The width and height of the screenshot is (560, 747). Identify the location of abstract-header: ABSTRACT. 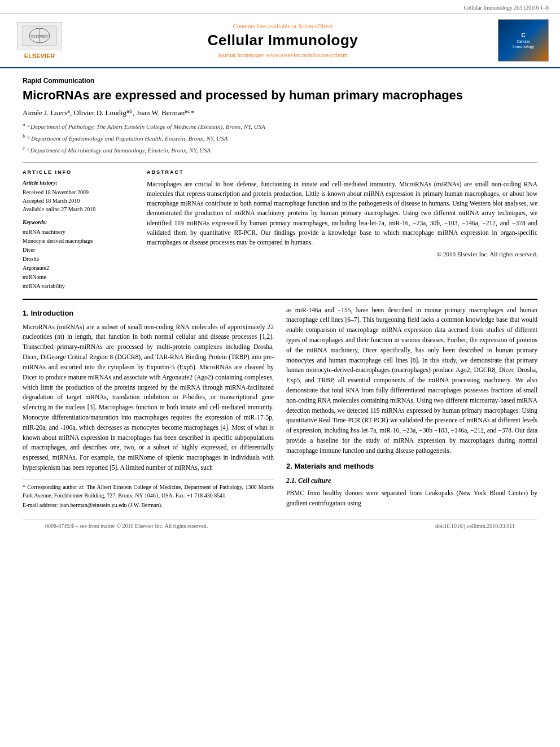
(342, 172).